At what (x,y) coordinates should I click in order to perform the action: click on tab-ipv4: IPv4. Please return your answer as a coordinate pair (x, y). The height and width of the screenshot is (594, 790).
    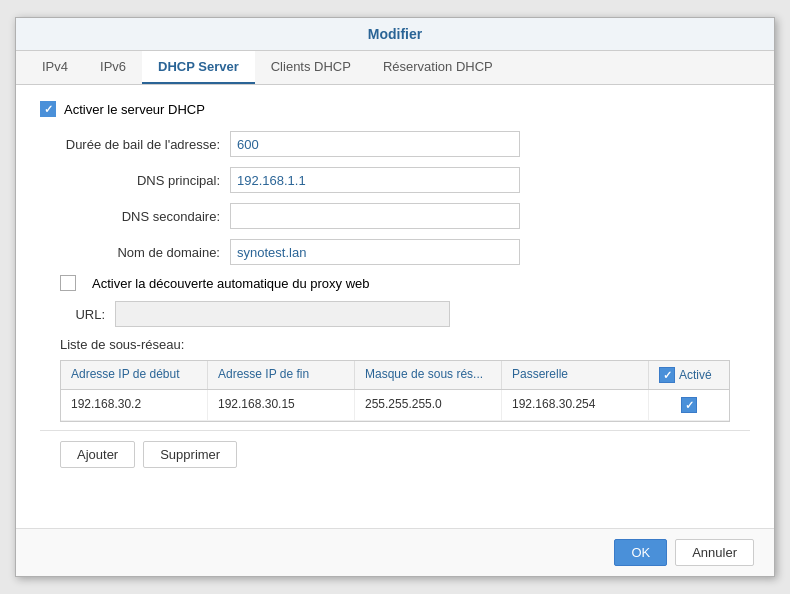
    Looking at the image, I should click on (55, 68).